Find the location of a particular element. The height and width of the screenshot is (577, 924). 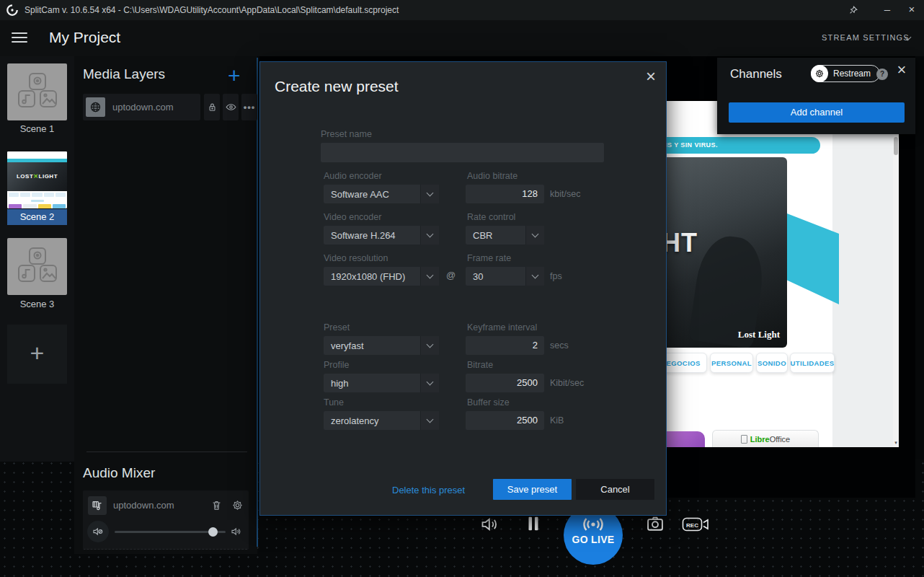

screenshot-button is located at coordinates (655, 524).